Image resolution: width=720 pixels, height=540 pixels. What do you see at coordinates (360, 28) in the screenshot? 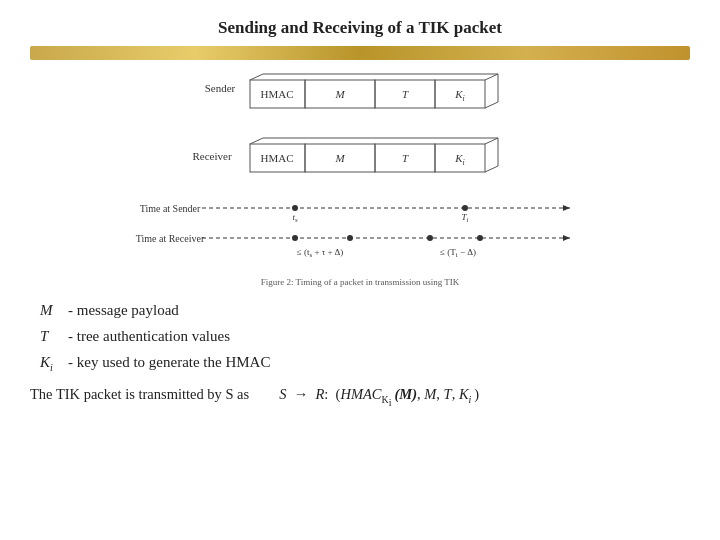
I see `page-title: Sending and Receiving of a TIK packet` at bounding box center [360, 28].